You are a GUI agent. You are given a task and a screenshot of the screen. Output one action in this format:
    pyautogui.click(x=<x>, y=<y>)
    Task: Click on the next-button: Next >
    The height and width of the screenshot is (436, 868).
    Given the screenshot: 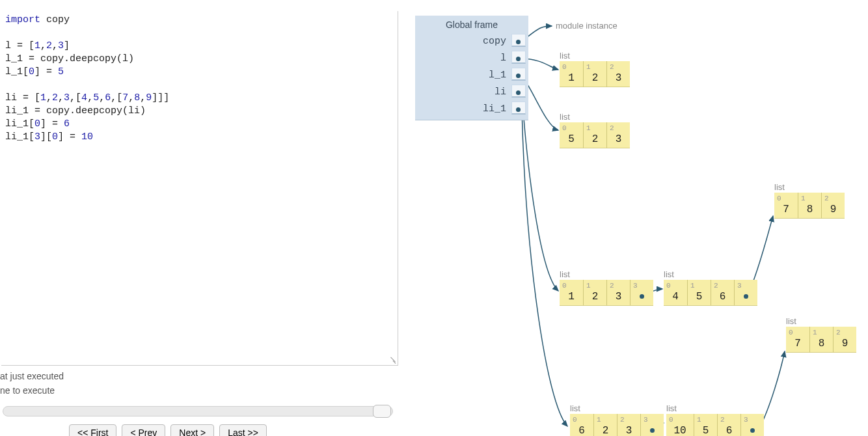 What is the action you would take?
    pyautogui.click(x=193, y=430)
    